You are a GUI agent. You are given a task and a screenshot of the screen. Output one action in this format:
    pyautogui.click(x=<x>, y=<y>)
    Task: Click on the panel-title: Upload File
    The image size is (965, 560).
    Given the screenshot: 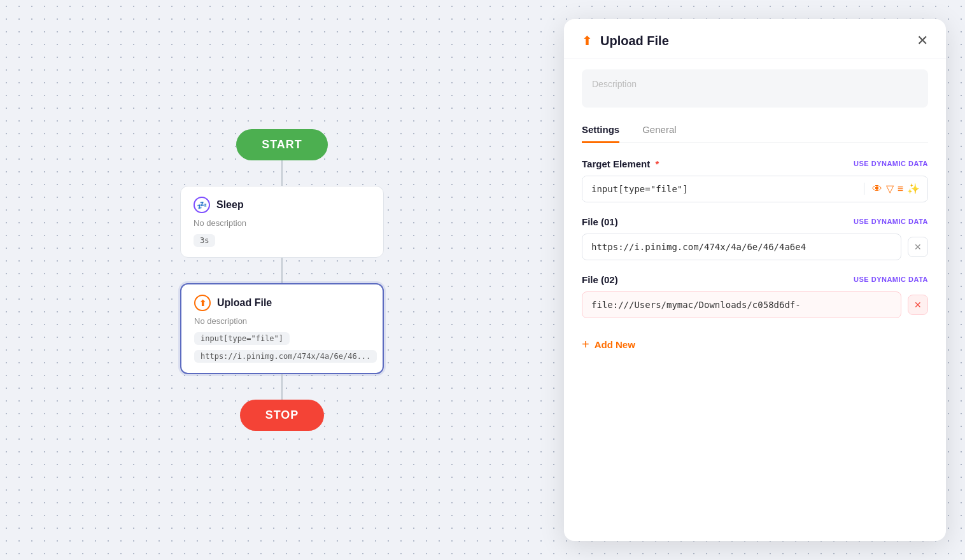 What is the action you would take?
    pyautogui.click(x=635, y=41)
    